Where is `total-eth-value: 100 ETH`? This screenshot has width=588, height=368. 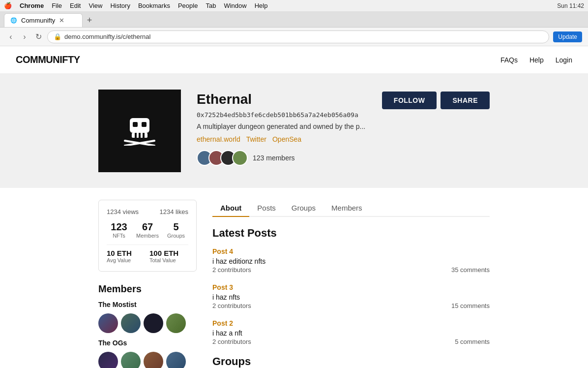 total-eth-value: 100 ETH is located at coordinates (169, 253).